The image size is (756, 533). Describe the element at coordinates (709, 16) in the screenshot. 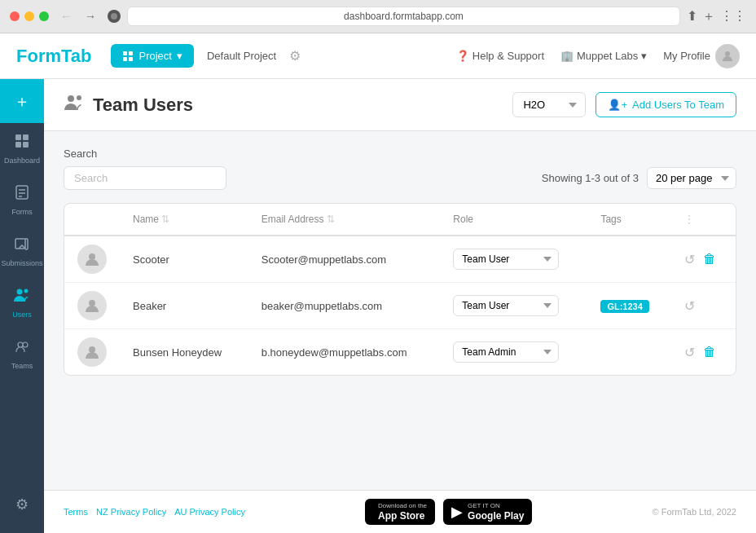

I see `new-tab-icon: ＋` at that location.